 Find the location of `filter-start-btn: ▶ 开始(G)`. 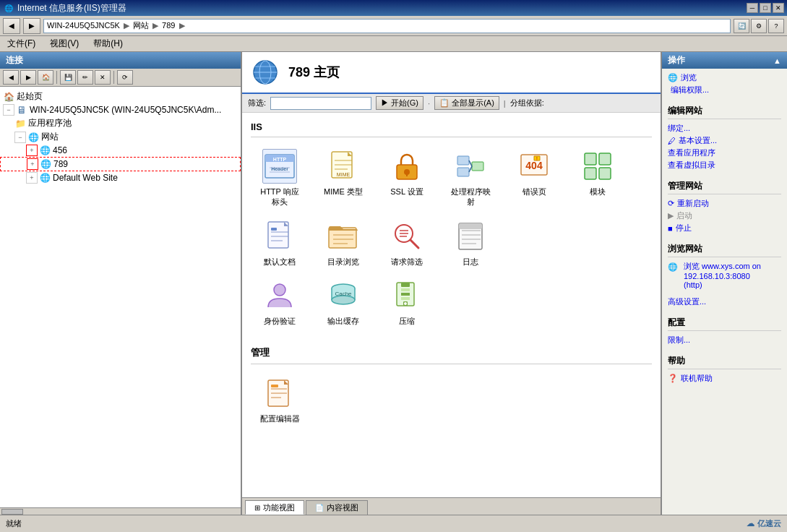

filter-start-btn: ▶ 开始(G) is located at coordinates (400, 103).